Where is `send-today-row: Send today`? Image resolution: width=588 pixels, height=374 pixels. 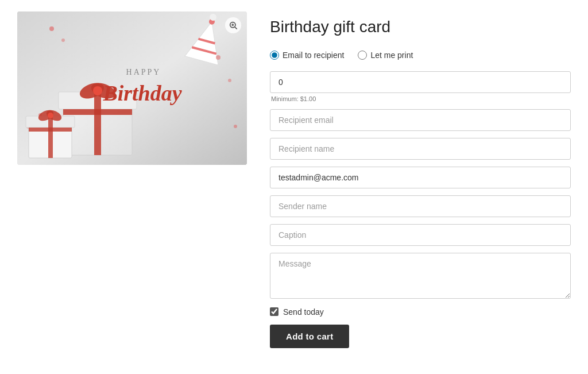 send-today-row: Send today is located at coordinates (420, 312).